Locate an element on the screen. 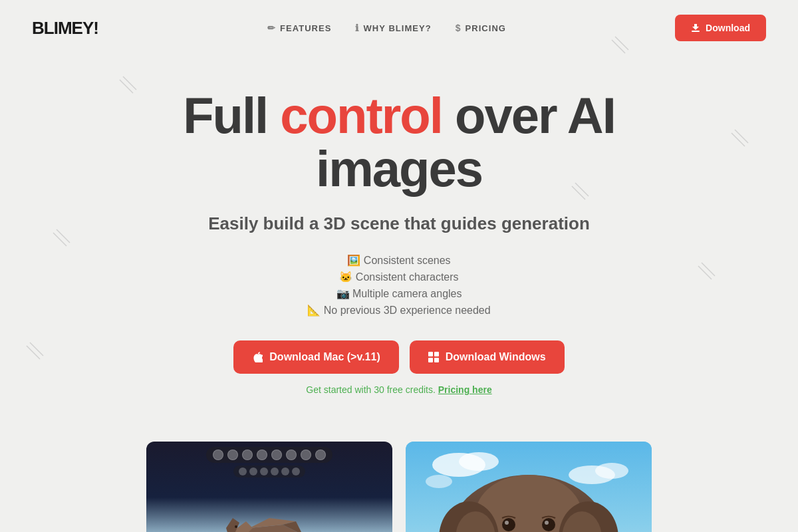 The width and height of the screenshot is (798, 532). feature-item-4: 📐 No previous 3D experience needed is located at coordinates (399, 310).